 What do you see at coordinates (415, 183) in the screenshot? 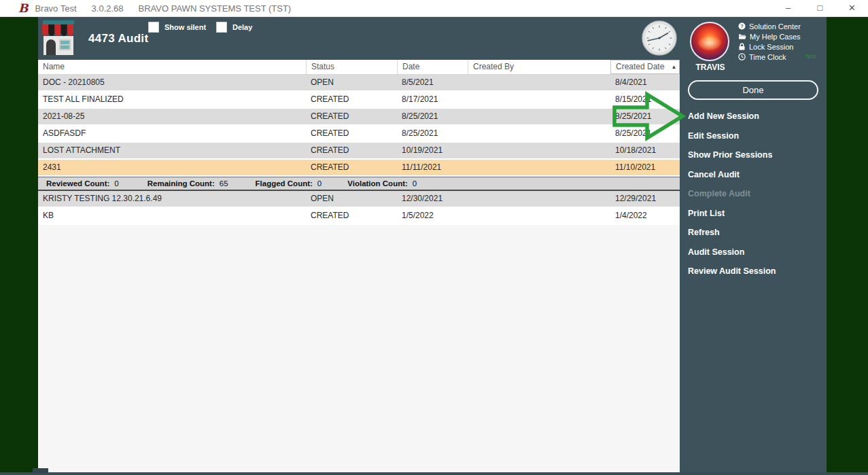
I see `violation-count-value: 0` at bounding box center [415, 183].